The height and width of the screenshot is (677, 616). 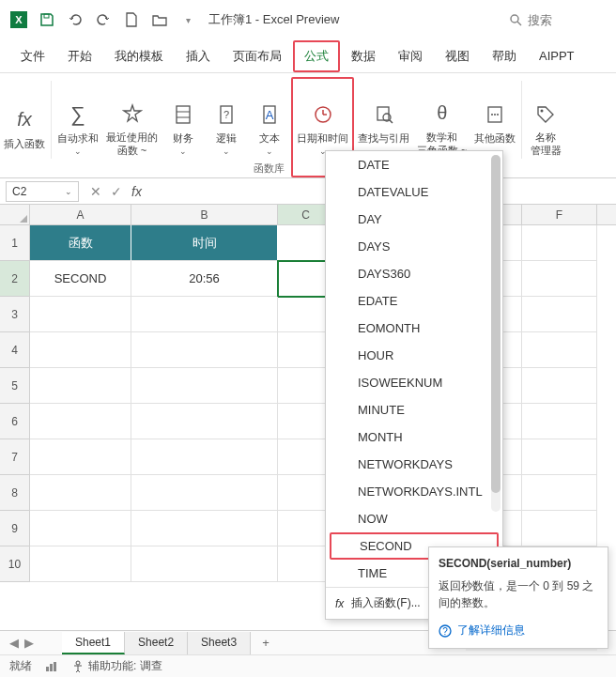 I want to click on enter-icon: ✓, so click(x=116, y=192).